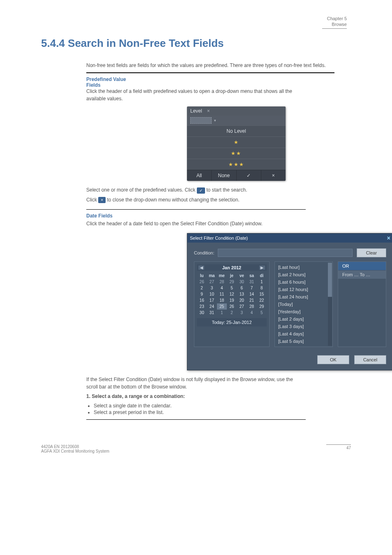  I want to click on level-filter-input, so click(201, 120).